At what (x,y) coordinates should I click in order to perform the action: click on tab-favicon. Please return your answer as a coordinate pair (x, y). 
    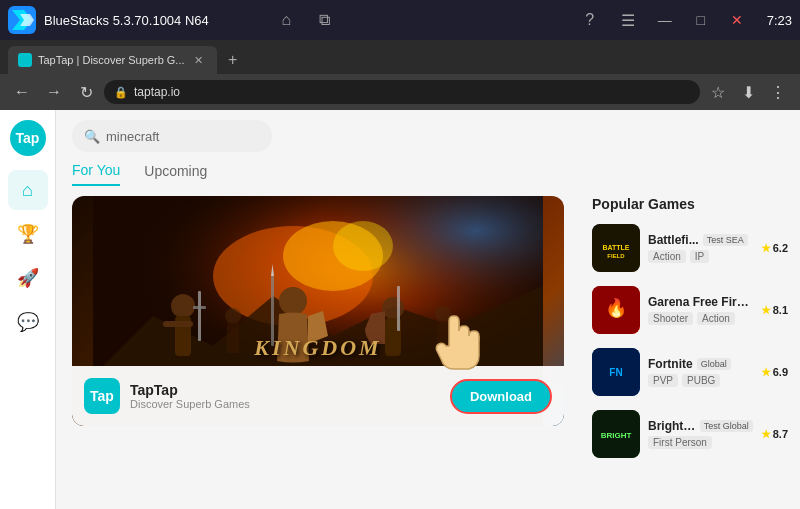
    Looking at the image, I should click on (25, 60).